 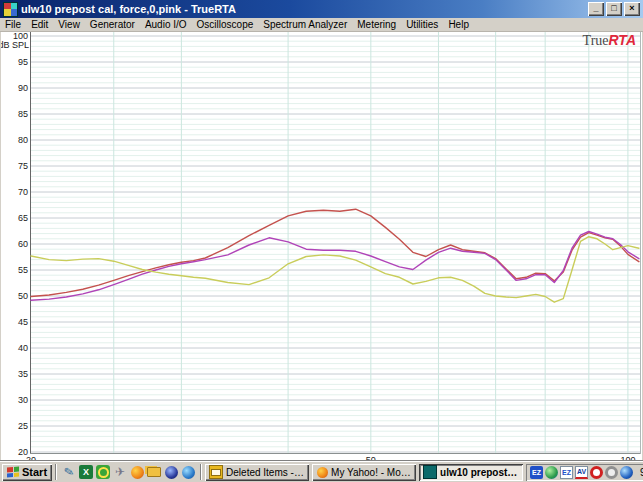 What do you see at coordinates (322, 9) in the screenshot?
I see `title-bar: ulw10 prepost cal, force,0,pink - TrueRT…` at bounding box center [322, 9].